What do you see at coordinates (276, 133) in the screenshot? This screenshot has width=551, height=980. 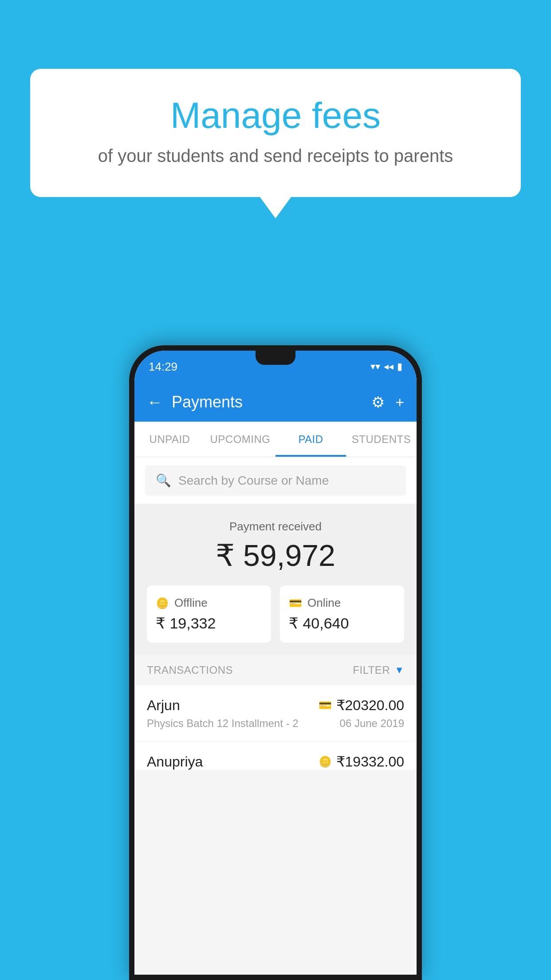 I see `speech-bubble-container: Manage fees of your students and send re…` at bounding box center [276, 133].